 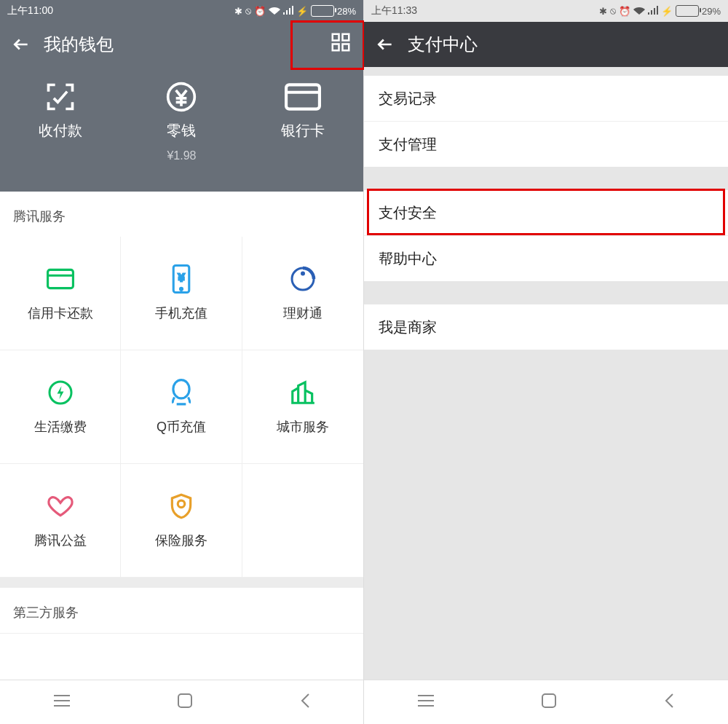 I want to click on city-icon, so click(x=303, y=393).